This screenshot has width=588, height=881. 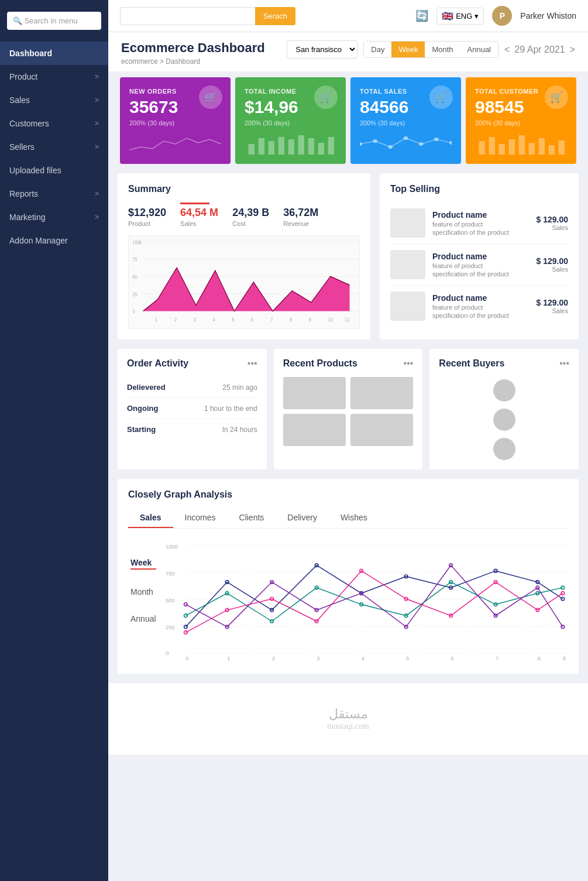 What do you see at coordinates (290, 121) in the screenshot?
I see `stat-card-total-income: TOTAL INCOME $14,96 200% (30 days) 🛒` at bounding box center [290, 121].